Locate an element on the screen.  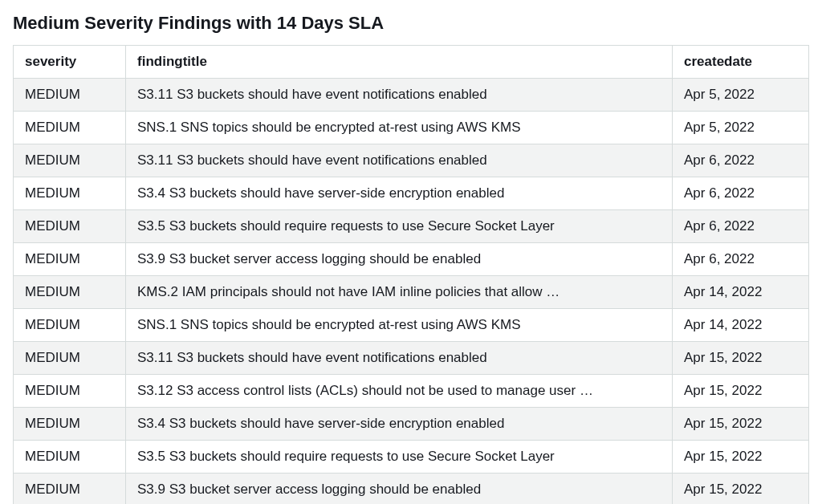
column-header-findingtitle: findingtitle is located at coordinates (400, 63).